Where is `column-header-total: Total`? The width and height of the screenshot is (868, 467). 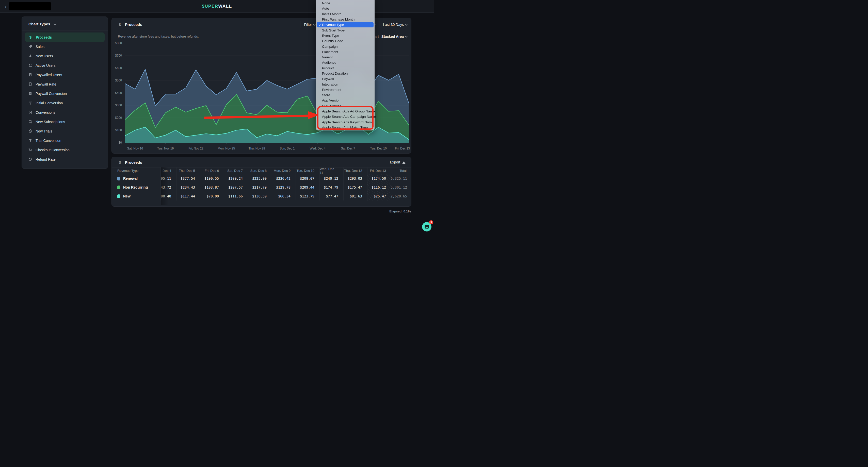 column-header-total: Total is located at coordinates (401, 170).